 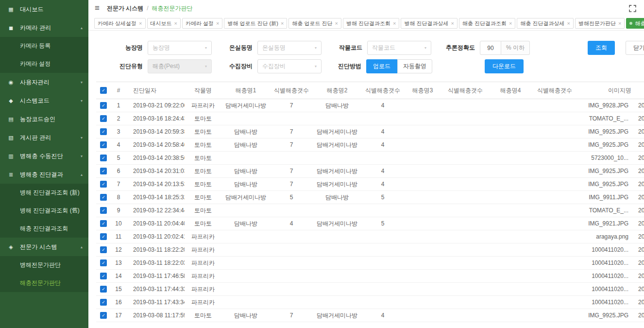 What do you see at coordinates (370, 119) in the screenshot?
I see `table-row: 22019-03-16 18:24:43토마토TOMATO_E_...2019` at bounding box center [370, 119].